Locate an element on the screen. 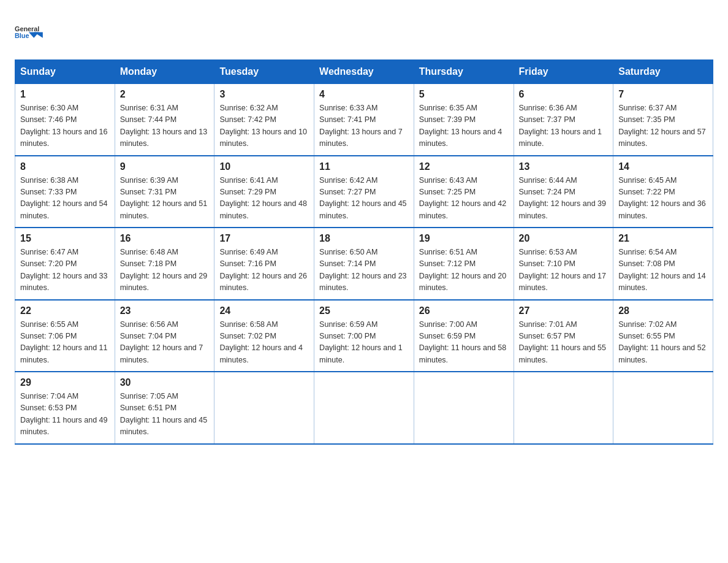  calendar-cell: 13Sunrise: 6:44 AMSunset: 7:24 PMDayligh… is located at coordinates (564, 192).